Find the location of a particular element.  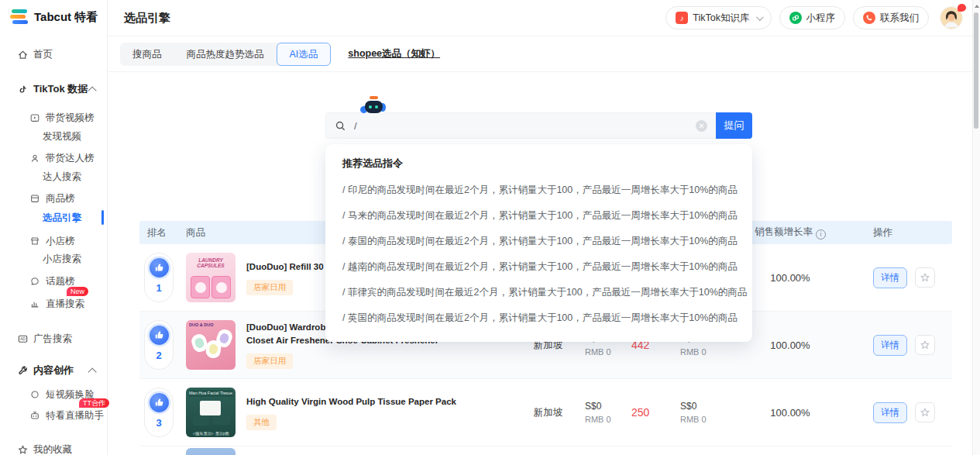

suggestion-item: / 菲律宾的商品发现时间在最近2个月，累计销量大于100，产品最近一周增长率大于… is located at coordinates (539, 293).